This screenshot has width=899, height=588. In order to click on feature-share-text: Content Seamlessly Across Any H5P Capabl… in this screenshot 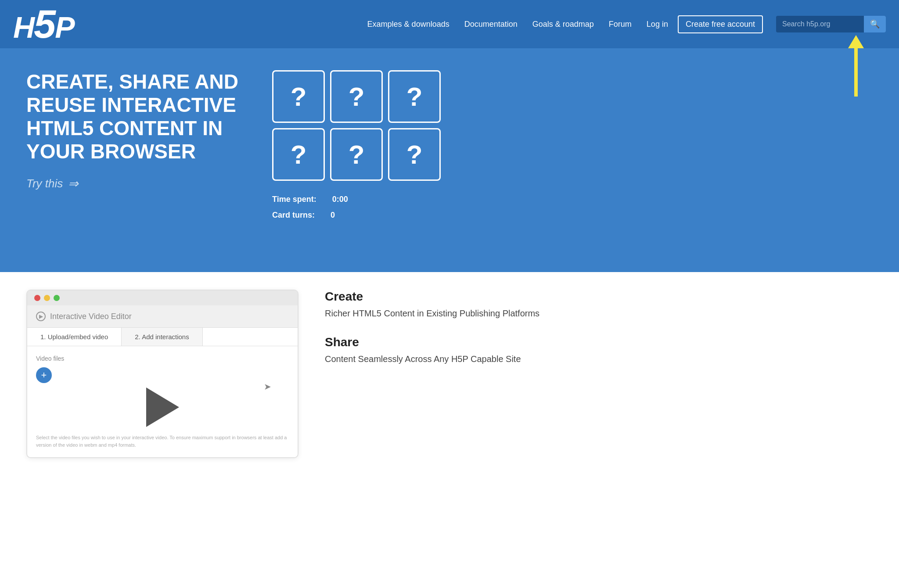, I will do `click(599, 359)`.